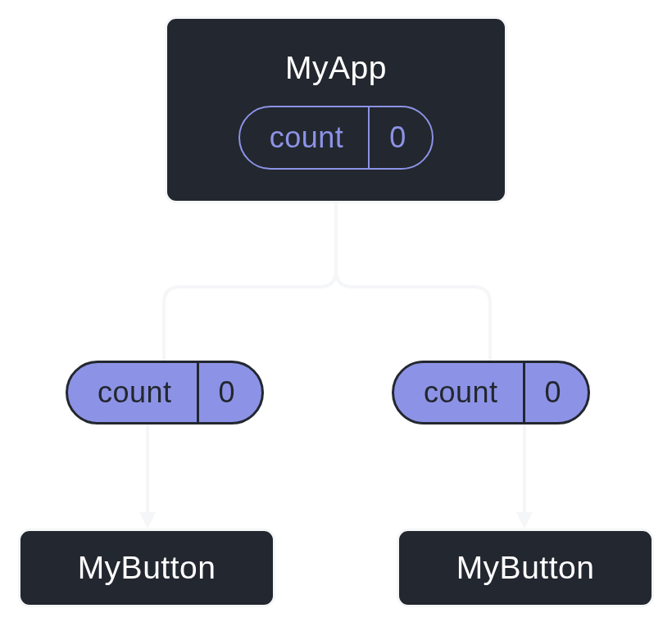  I want to click on parent-state-value: 0, so click(401, 138).